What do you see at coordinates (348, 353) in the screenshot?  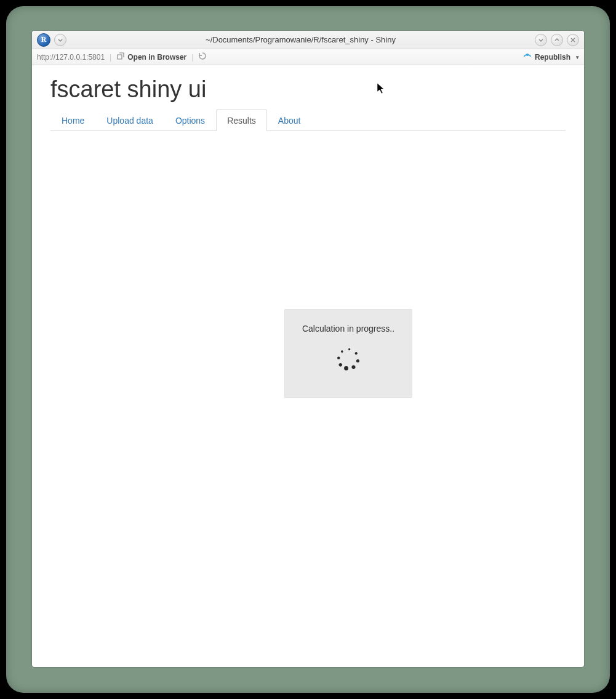 I see `progress-panel: Calculation in progress..` at bounding box center [348, 353].